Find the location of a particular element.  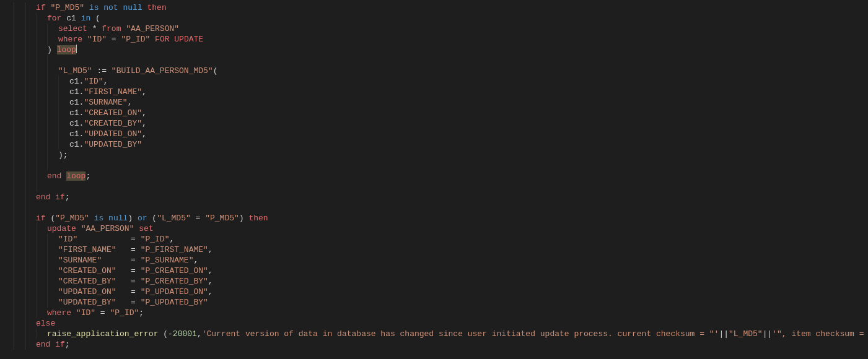

code-line: c1."FIRST_NAME", is located at coordinates (436, 92).